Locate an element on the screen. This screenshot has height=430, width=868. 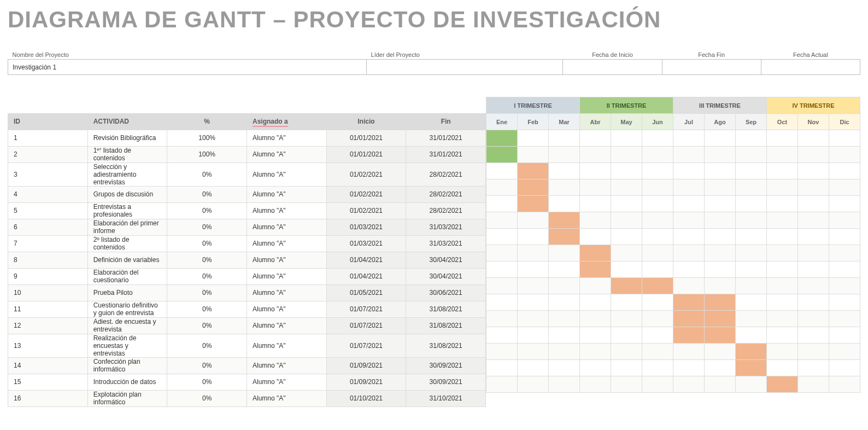
end-date-field is located at coordinates (712, 67).